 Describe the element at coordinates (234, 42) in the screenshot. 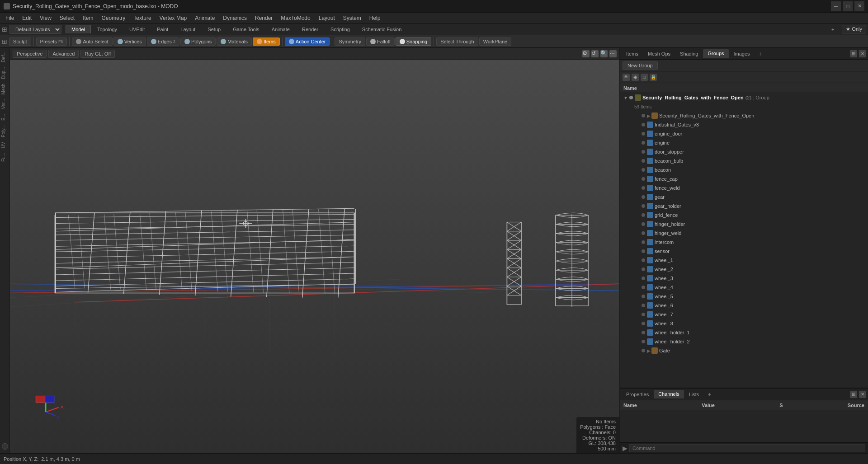

I see `materials-button: Materials` at that location.